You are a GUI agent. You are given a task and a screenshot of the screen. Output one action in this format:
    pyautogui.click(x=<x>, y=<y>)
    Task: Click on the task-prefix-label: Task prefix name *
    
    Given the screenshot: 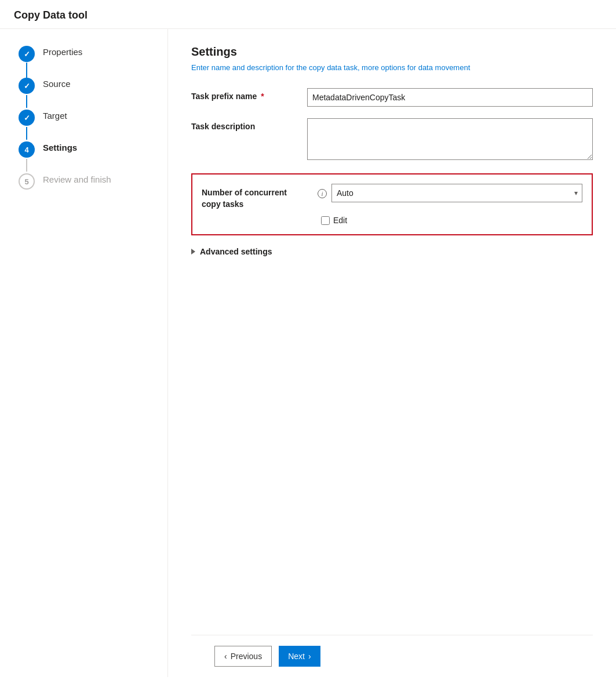 What is the action you would take?
    pyautogui.click(x=249, y=94)
    